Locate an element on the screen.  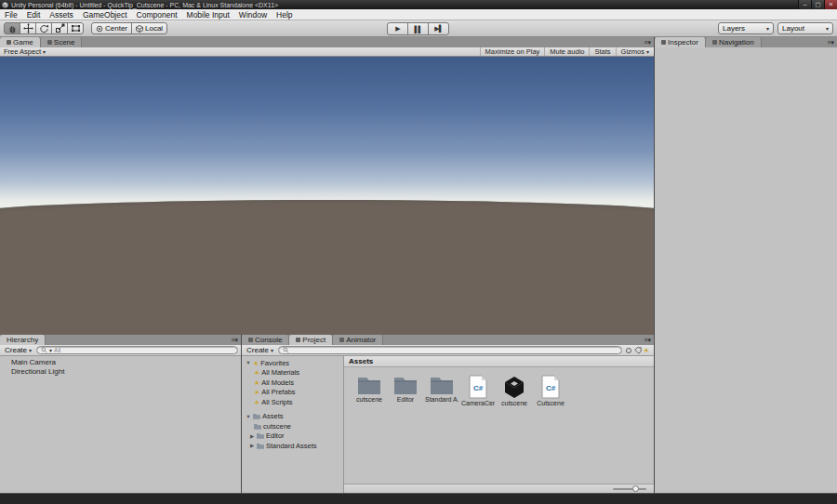
move-tool-button is located at coordinates (28, 28).